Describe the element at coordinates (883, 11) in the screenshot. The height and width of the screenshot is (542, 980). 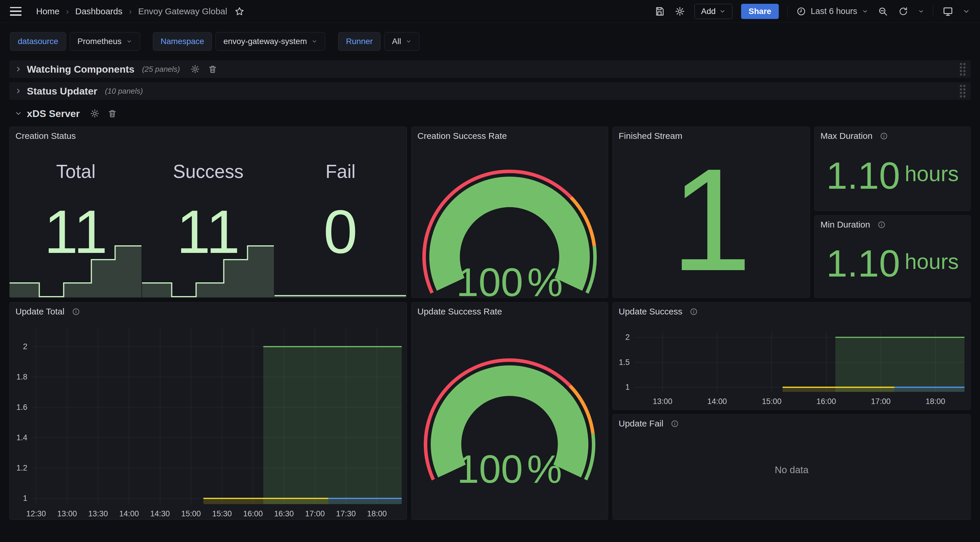
I see `zoom-out-time-icon` at that location.